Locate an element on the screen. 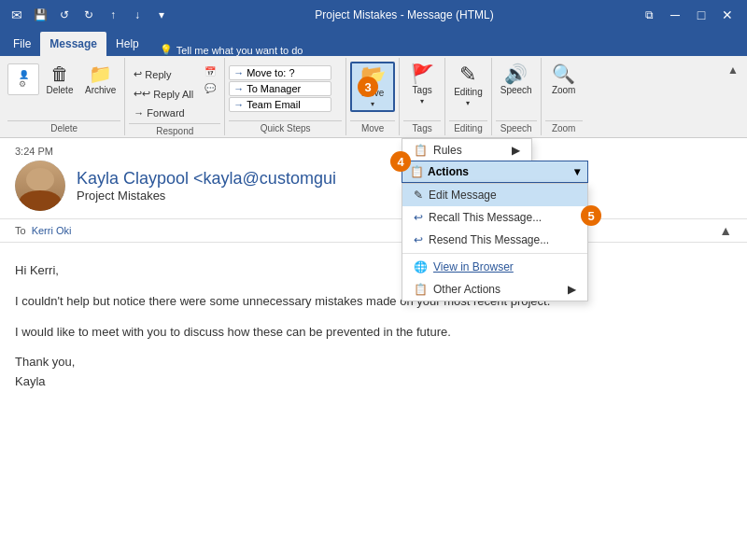  ribbon-group-speech: 🔊 Speech Speech is located at coordinates (517, 97).